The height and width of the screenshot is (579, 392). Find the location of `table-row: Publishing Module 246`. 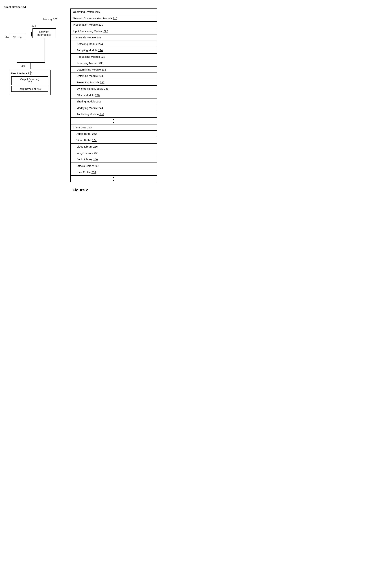

table-row: Publishing Module 246 is located at coordinates (114, 114).